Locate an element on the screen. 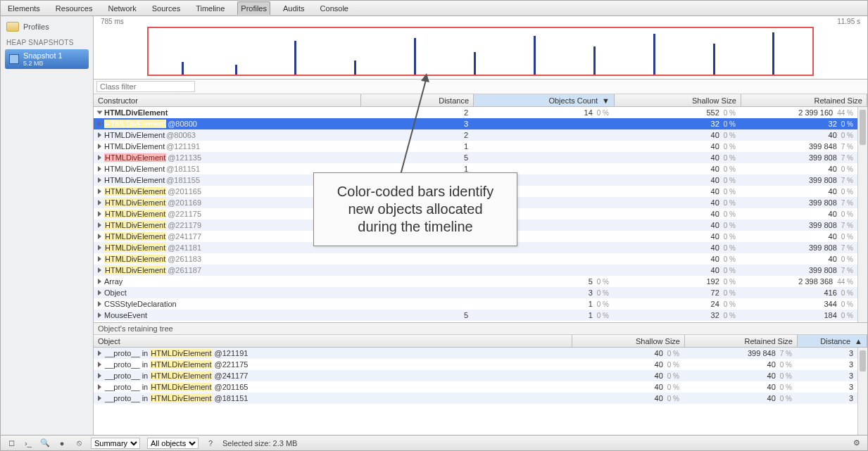 The image size is (868, 451). status-bar: ◻ ›_ 🔍 ● ⦸ Summary All objects ? Selecte… is located at coordinates (434, 443).